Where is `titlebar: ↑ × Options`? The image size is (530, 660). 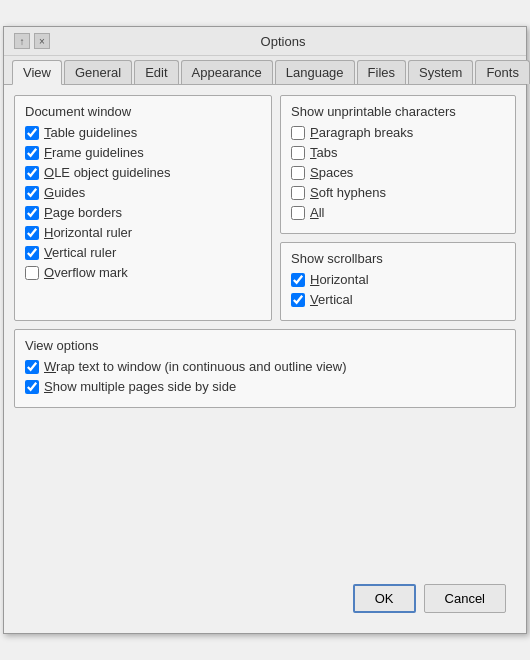 titlebar: ↑ × Options is located at coordinates (265, 42).